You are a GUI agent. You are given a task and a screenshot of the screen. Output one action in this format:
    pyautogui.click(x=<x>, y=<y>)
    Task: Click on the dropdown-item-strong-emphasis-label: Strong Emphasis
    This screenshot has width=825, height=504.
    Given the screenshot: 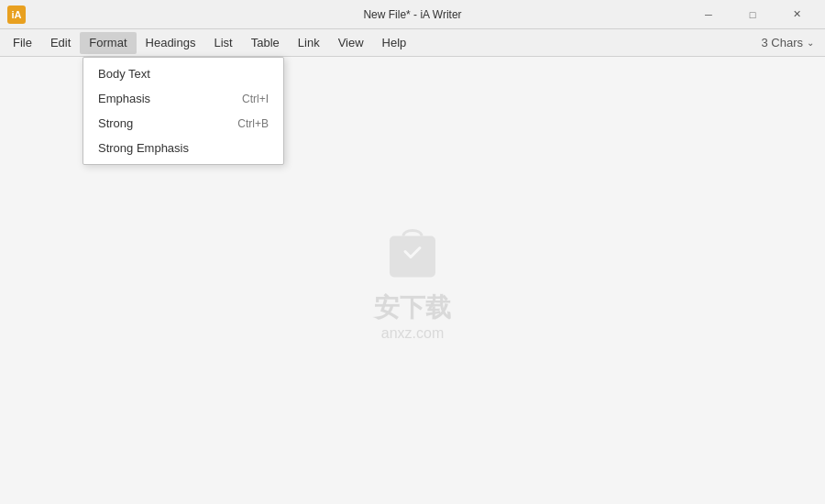 What is the action you would take?
    pyautogui.click(x=143, y=148)
    